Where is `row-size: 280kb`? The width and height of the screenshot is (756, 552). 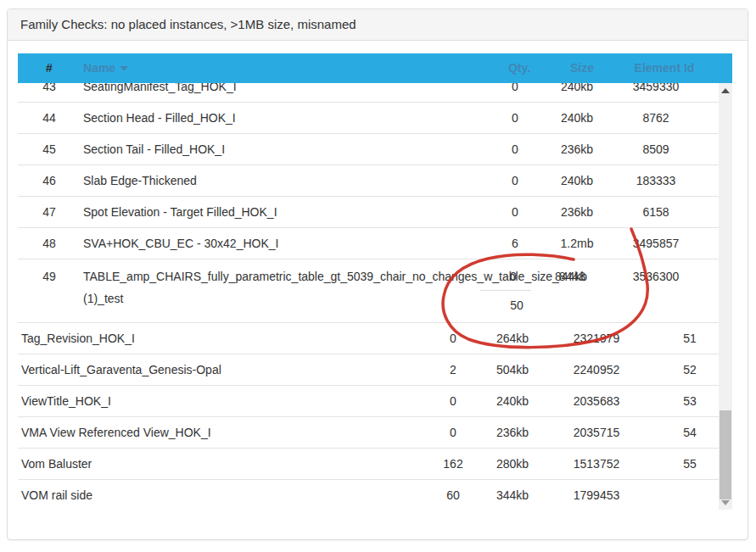 row-size: 280kb is located at coordinates (512, 464).